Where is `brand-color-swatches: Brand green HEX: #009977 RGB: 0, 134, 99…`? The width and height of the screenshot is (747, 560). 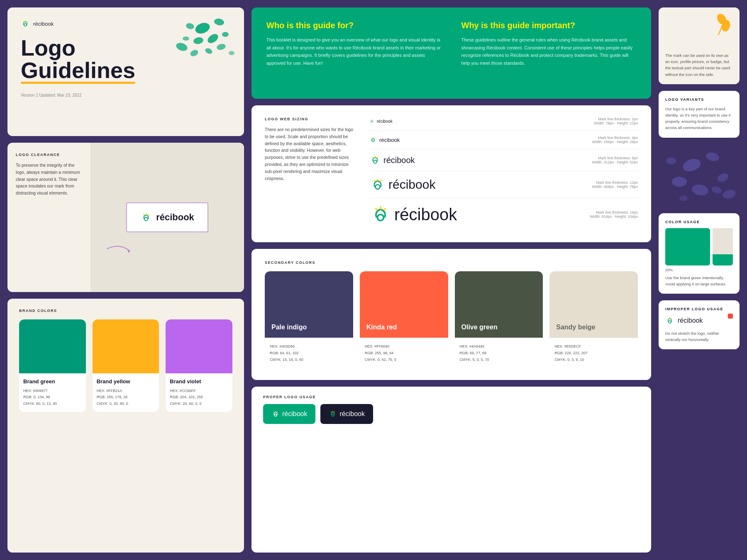 brand-color-swatches: Brand green HEX: #009977 RGB: 0, 134, 99… is located at coordinates (126, 366).